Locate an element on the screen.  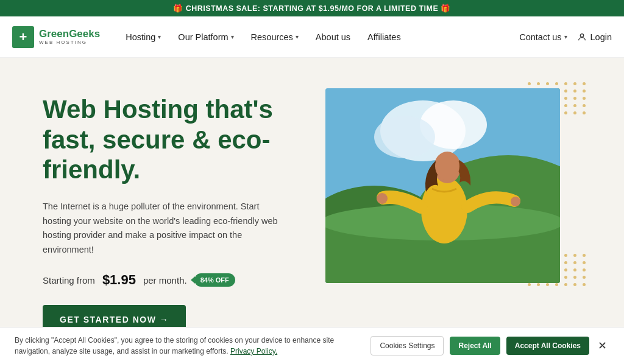
privacy-policy-link: Privacy Policy. is located at coordinates (254, 351).